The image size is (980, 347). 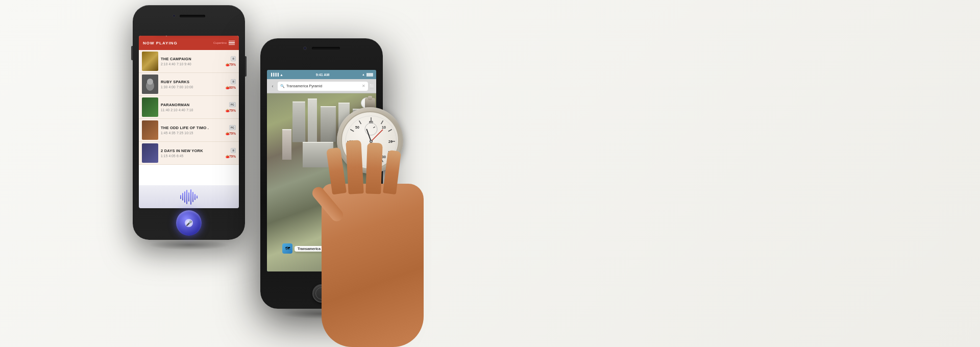 What do you see at coordinates (192, 82) in the screenshot?
I see `movie-title-ruby: RUBY SPARKS` at bounding box center [192, 82].